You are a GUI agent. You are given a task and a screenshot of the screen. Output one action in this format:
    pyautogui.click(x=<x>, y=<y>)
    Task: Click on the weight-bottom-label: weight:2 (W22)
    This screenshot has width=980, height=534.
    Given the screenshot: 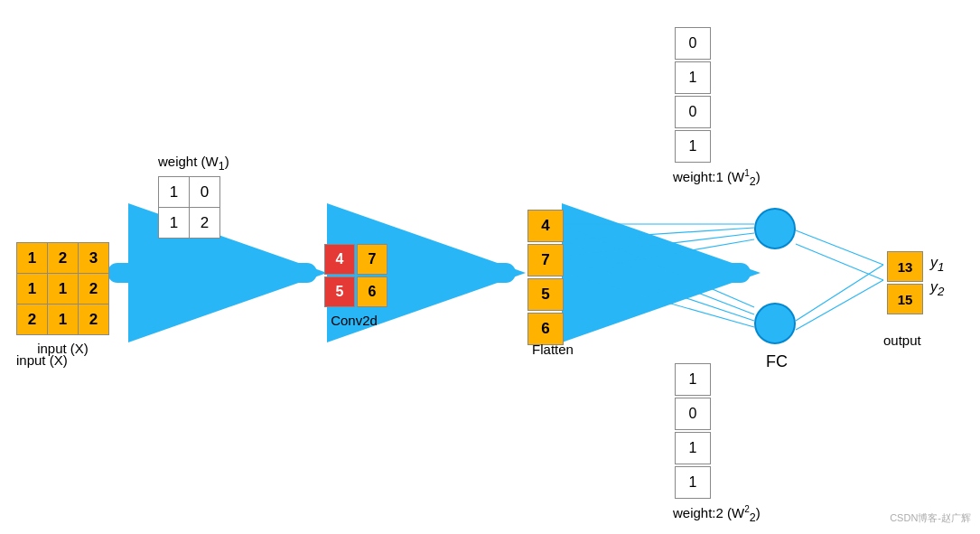 What is the action you would take?
    pyautogui.click(x=717, y=514)
    